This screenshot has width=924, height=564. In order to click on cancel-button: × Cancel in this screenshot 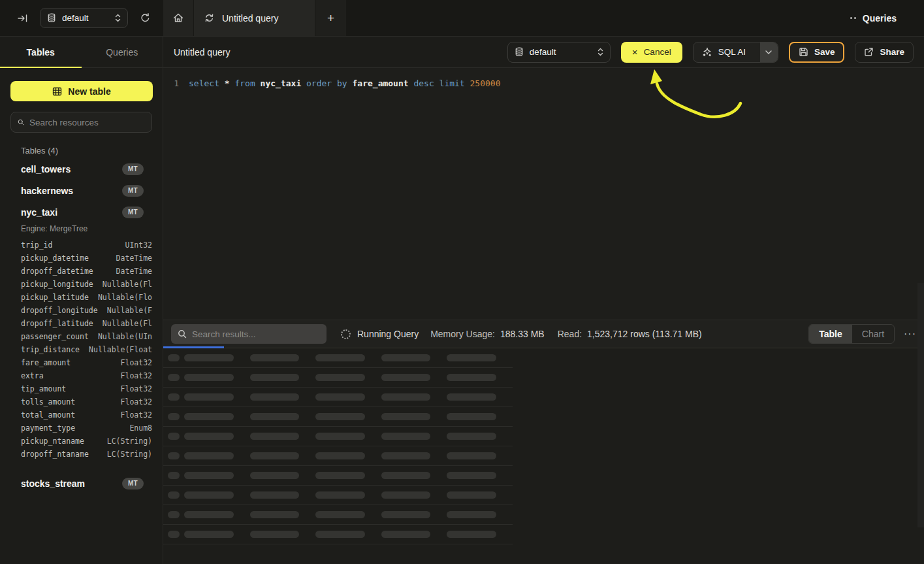, I will do `click(652, 52)`.